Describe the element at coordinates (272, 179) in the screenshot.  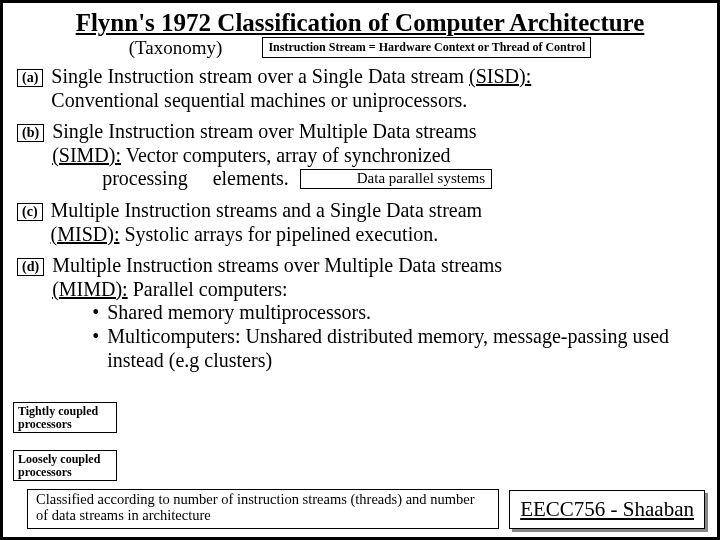
I see `b-line3: processing elements. Data parallel syste…` at that location.